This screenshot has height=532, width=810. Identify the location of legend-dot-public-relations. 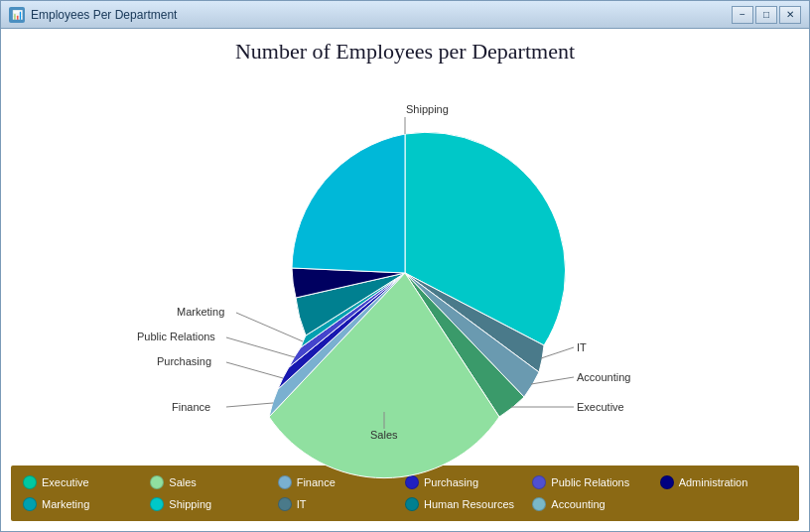
(539, 482).